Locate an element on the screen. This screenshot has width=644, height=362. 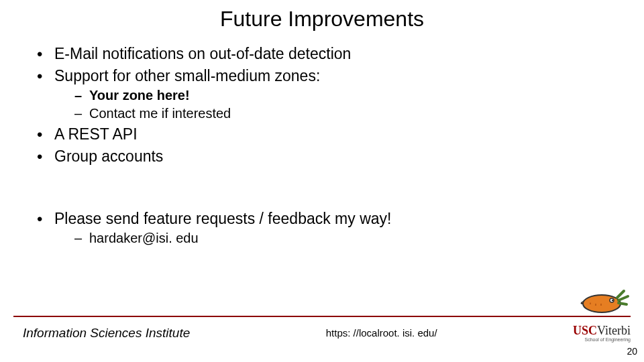
usc-logo: USCViterbi School of Engineering is located at coordinates (602, 333).